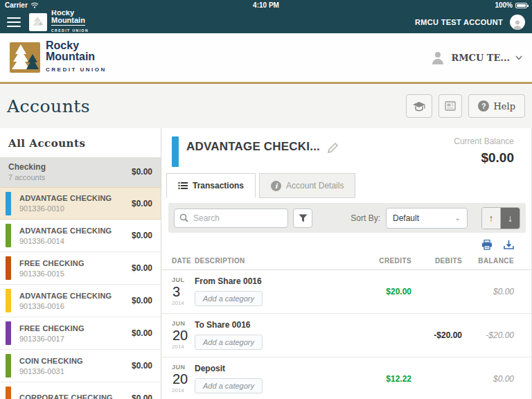 The width and height of the screenshot is (532, 399). Describe the element at coordinates (183, 260) in the screenshot. I see `col-header-date: DATE` at that location.